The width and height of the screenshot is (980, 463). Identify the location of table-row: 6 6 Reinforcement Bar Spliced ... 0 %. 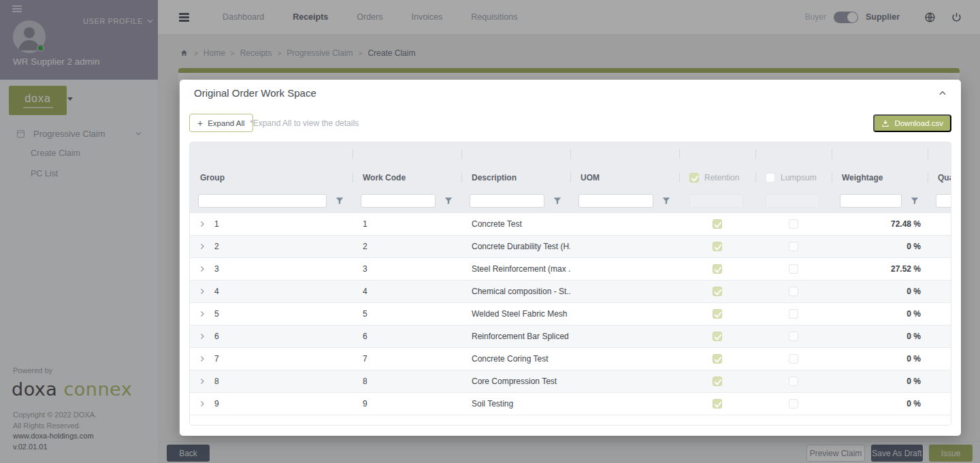
(570, 336).